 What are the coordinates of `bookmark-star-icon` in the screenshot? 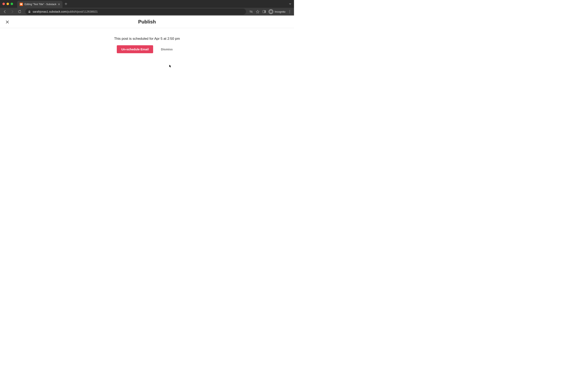 It's located at (258, 12).